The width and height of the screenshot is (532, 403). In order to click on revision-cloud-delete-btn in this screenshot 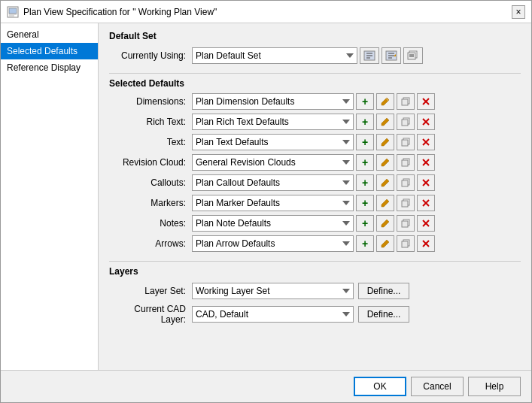, I will do `click(426, 162)`.